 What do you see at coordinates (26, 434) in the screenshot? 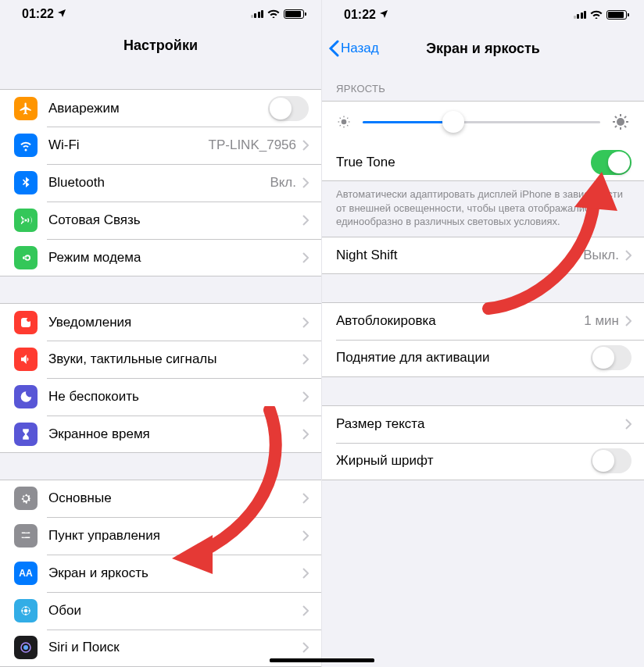
I see `hourglass-icon` at bounding box center [26, 434].